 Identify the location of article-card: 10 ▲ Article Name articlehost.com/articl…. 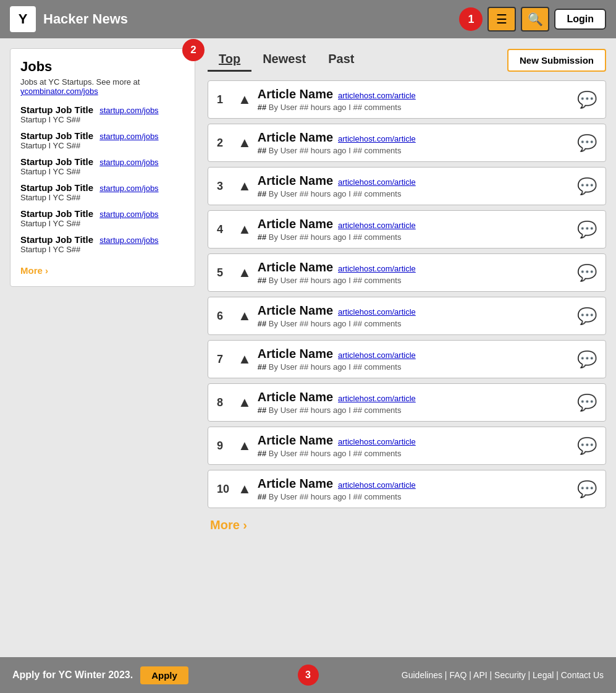
(407, 489).